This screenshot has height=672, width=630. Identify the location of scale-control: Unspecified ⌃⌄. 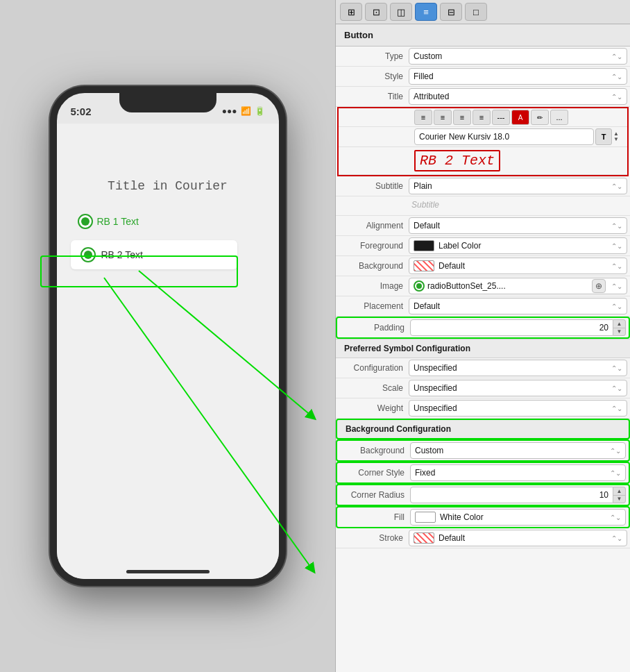
(519, 388).